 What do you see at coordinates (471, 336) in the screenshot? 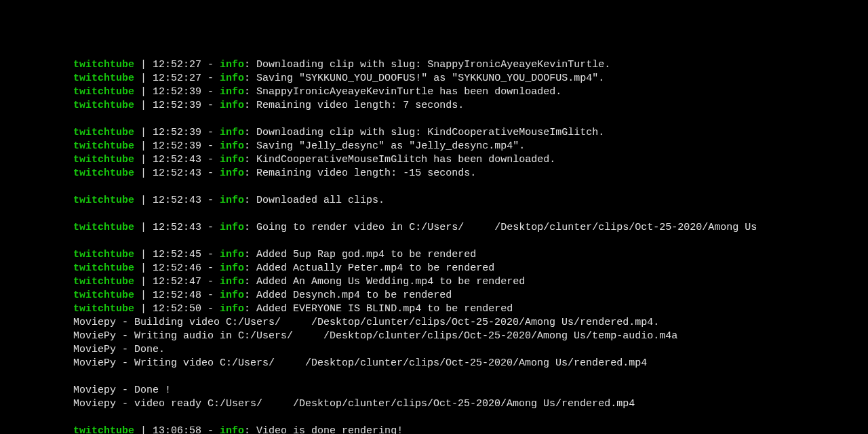
I see `plain-line: MoviePy - Writing audio in C:/Users/ /De…` at bounding box center [471, 336].